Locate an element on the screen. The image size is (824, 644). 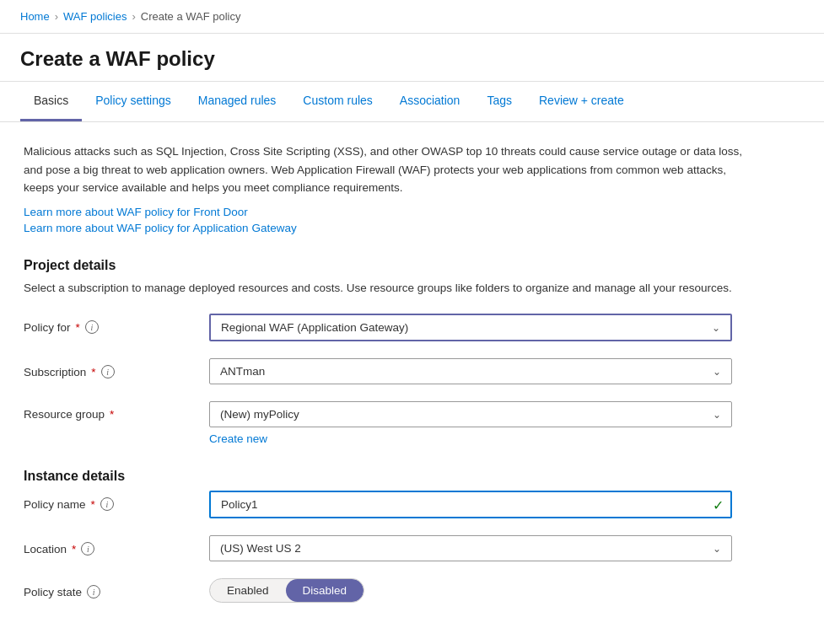
tab-review-create: Review + create is located at coordinates (582, 101).